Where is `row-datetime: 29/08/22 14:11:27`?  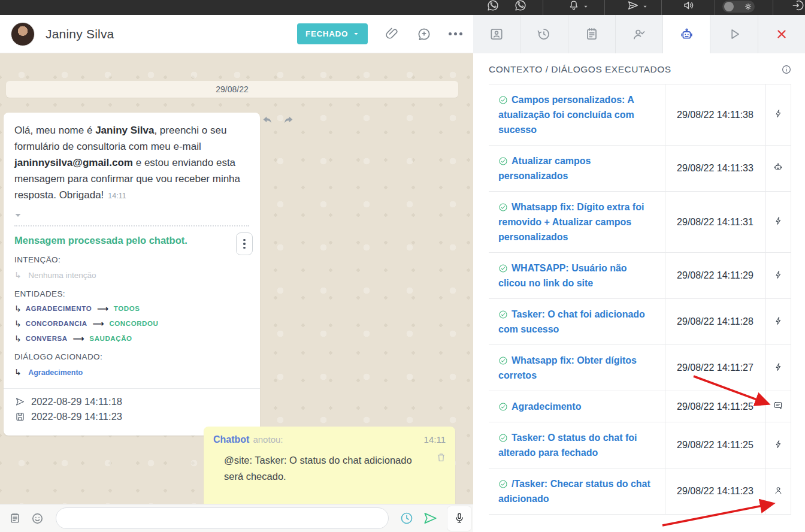 row-datetime: 29/08/22 14:11:27 is located at coordinates (715, 368).